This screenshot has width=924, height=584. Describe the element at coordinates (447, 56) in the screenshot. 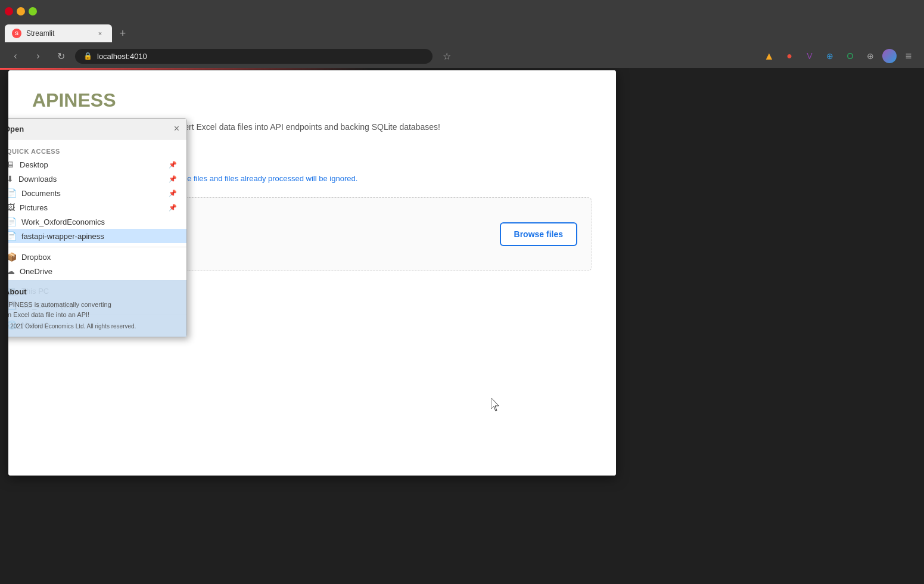

I see `bookmark-icon: ☆` at that location.